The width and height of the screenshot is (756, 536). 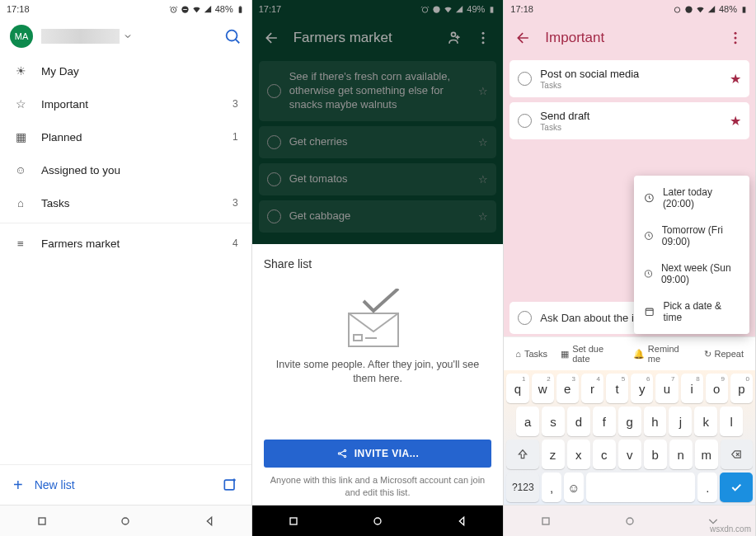 I want to click on key-v: v, so click(x=630, y=454).